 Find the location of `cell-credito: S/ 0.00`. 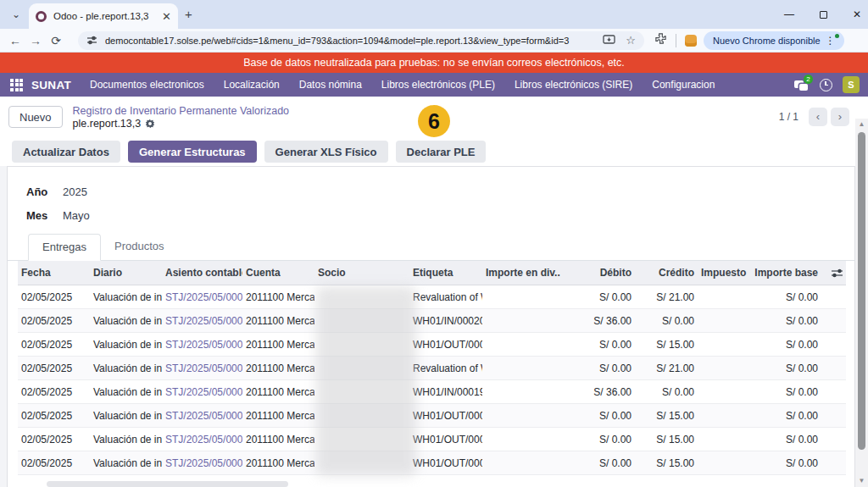

cell-credito: S/ 0.00 is located at coordinates (666, 392).